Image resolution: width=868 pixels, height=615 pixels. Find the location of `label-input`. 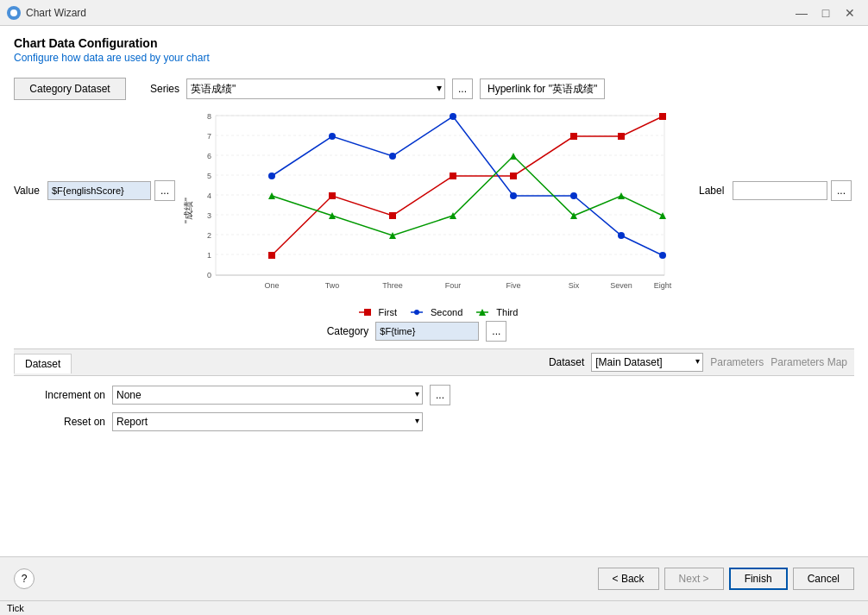

label-input is located at coordinates (780, 191).